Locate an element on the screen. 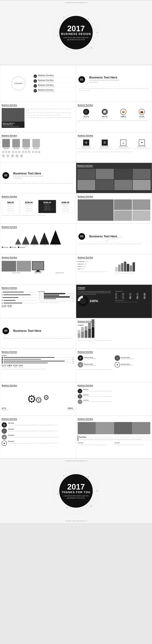 This screenshot has width=152, height=644. slide-01-body: Lorem ipsum dolor siamet suame this plac… is located at coordinates (114, 90).